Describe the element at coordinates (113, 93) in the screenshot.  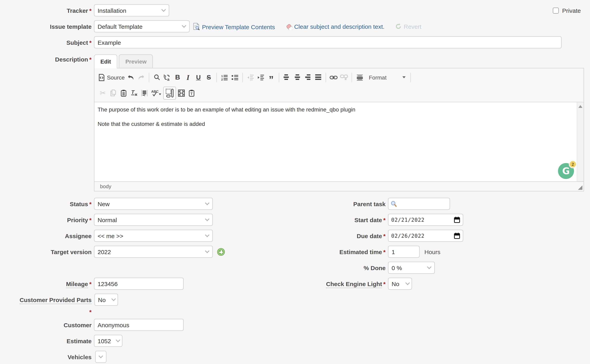
I see `copy-button` at that location.